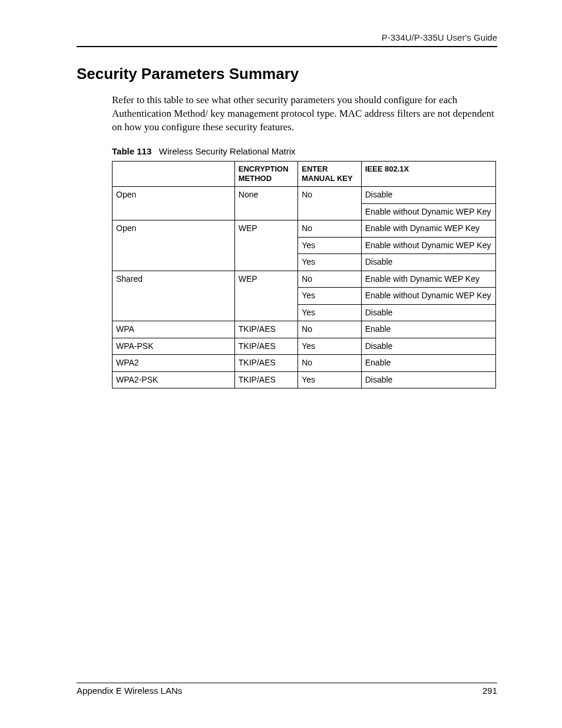 The width and height of the screenshot is (562, 728). I want to click on cell-auth: WPA-PSK, so click(174, 347).